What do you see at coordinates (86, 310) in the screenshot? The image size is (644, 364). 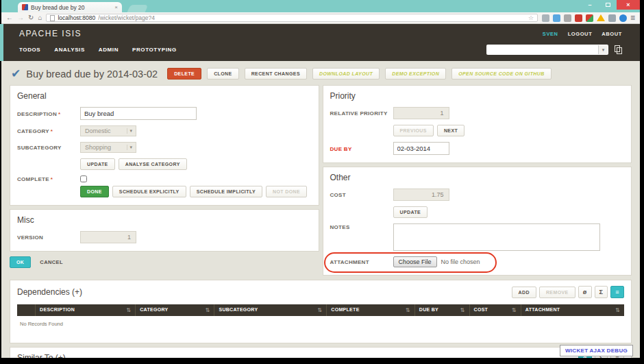 I see `column-header-description: DESCRIPTION⇅` at bounding box center [86, 310].